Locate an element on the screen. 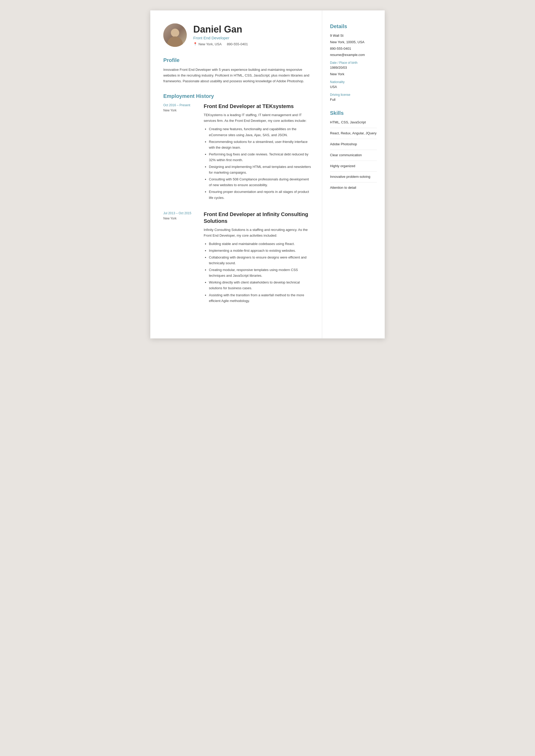  job-dates-1: Oct 2016 – Present is located at coordinates (181, 105).